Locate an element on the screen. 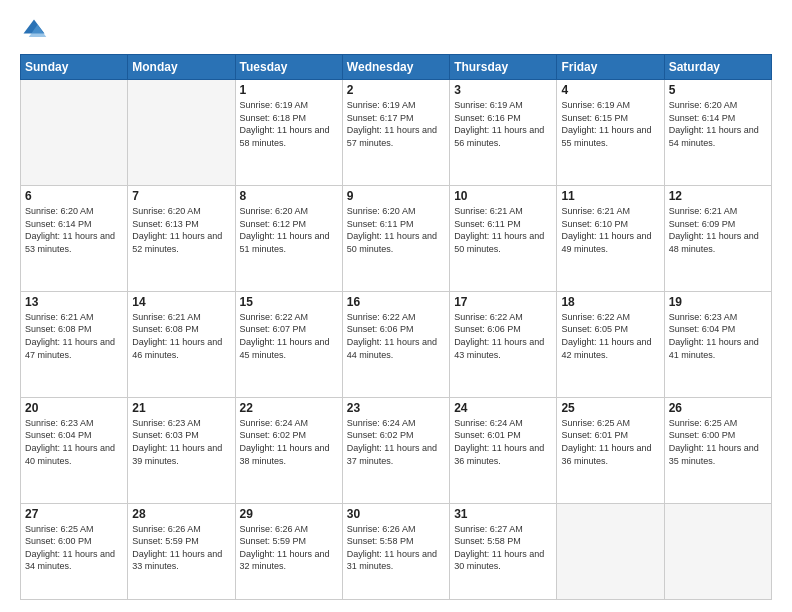 The width and height of the screenshot is (792, 612). calendar-header-row: Sunday Monday Tuesday Wednesday Thursday… is located at coordinates (396, 68).